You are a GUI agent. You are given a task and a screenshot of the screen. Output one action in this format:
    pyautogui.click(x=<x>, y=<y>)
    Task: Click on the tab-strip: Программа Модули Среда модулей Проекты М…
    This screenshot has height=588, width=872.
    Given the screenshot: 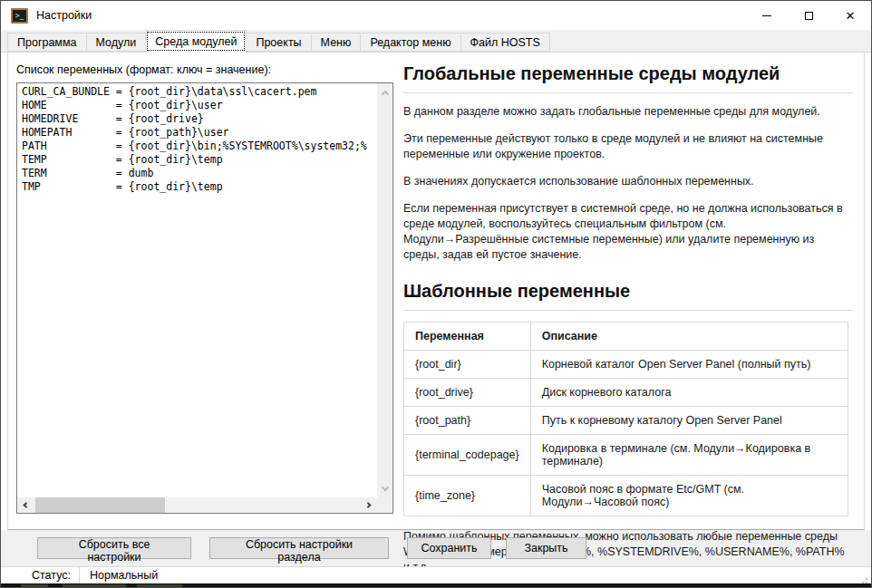 What is the action you would take?
    pyautogui.click(x=436, y=42)
    